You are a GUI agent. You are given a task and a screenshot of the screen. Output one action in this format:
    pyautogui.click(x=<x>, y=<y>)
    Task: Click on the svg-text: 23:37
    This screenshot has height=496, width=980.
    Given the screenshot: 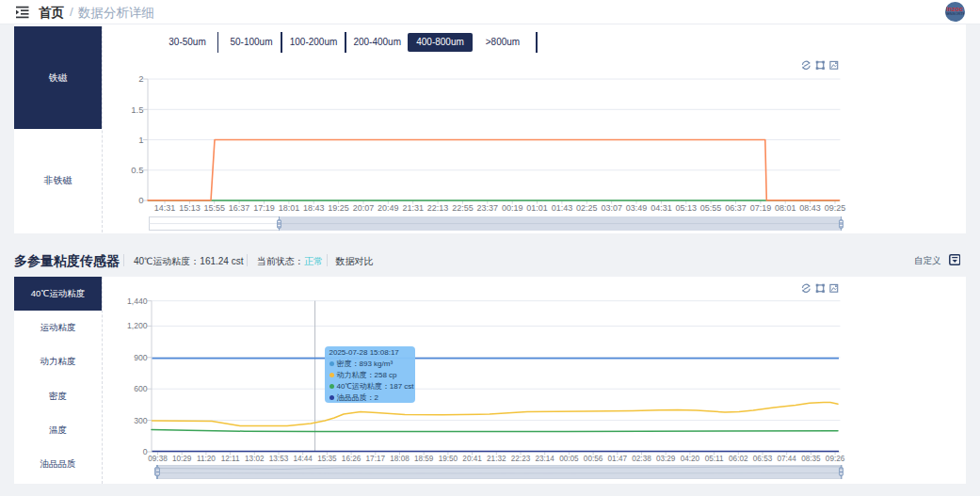 What is the action you would take?
    pyautogui.click(x=488, y=208)
    